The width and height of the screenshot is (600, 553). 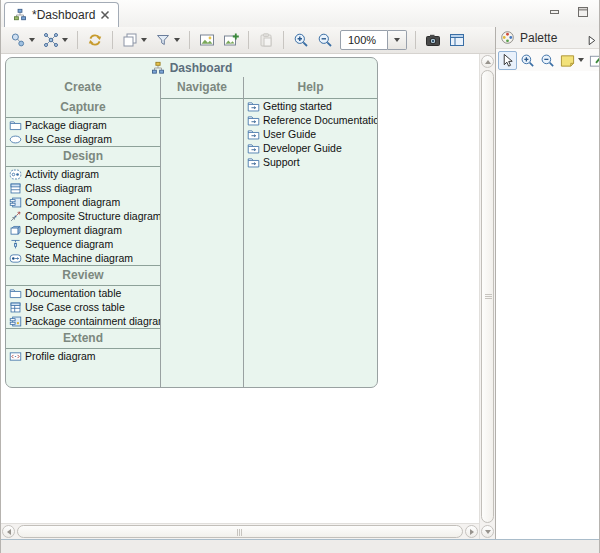 I want to click on item-label: Support, so click(x=282, y=162).